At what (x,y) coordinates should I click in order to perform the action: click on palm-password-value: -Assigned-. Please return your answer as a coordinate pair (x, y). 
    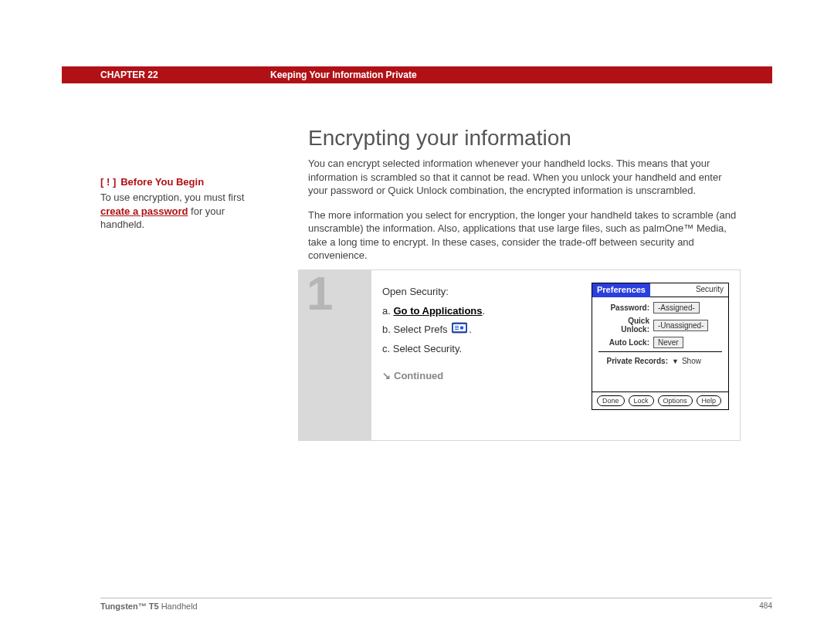
    Looking at the image, I should click on (676, 307).